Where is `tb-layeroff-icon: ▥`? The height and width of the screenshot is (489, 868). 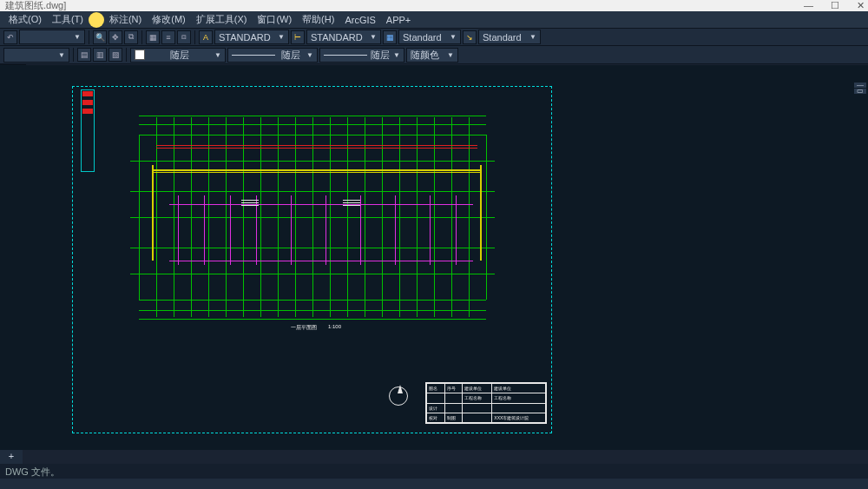 tb-layeroff-icon: ▥ is located at coordinates (100, 55).